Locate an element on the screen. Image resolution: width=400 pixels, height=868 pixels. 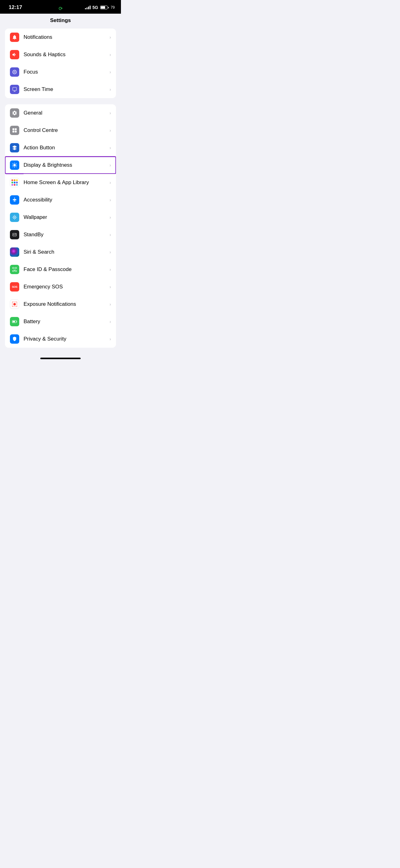
sounds-chevron: › is located at coordinates (110, 55).